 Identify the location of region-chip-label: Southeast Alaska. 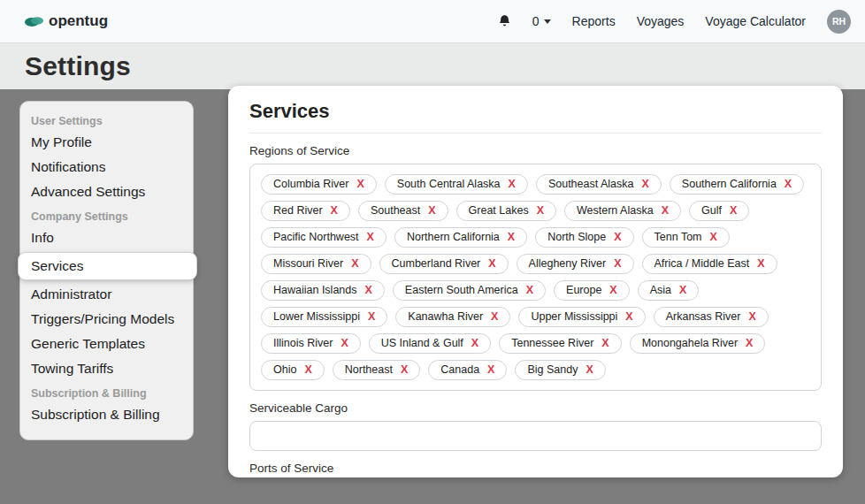
(591, 184).